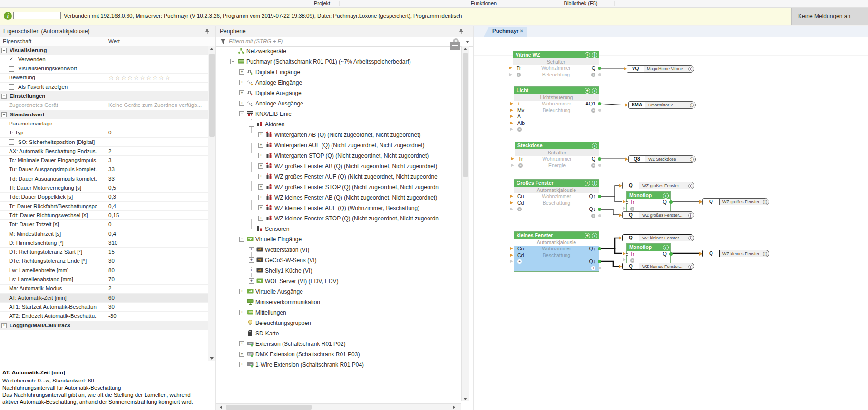  What do you see at coordinates (506, 31) in the screenshot?
I see `tab-puchmayr: Puchmayr ✕` at bounding box center [506, 31].